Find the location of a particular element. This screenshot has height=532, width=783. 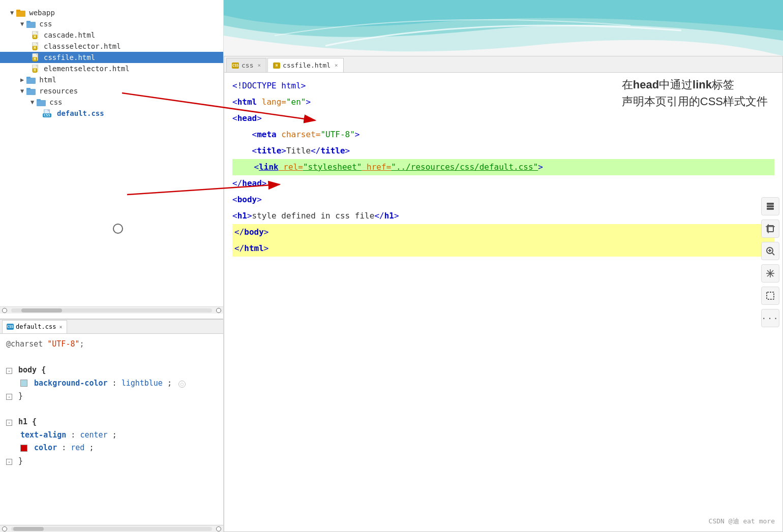

css-colon1: : is located at coordinates (117, 383).